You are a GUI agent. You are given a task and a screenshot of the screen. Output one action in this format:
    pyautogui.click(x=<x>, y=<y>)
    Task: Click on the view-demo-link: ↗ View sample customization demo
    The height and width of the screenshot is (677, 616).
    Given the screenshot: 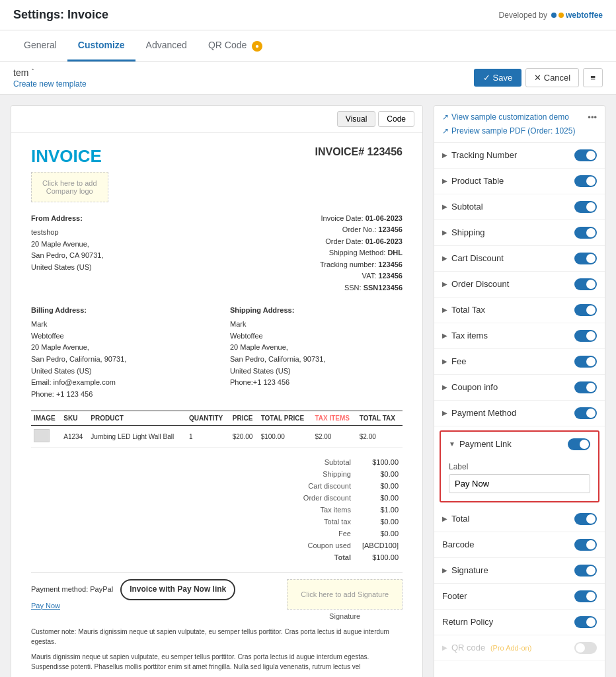 What is the action you would take?
    pyautogui.click(x=506, y=117)
    